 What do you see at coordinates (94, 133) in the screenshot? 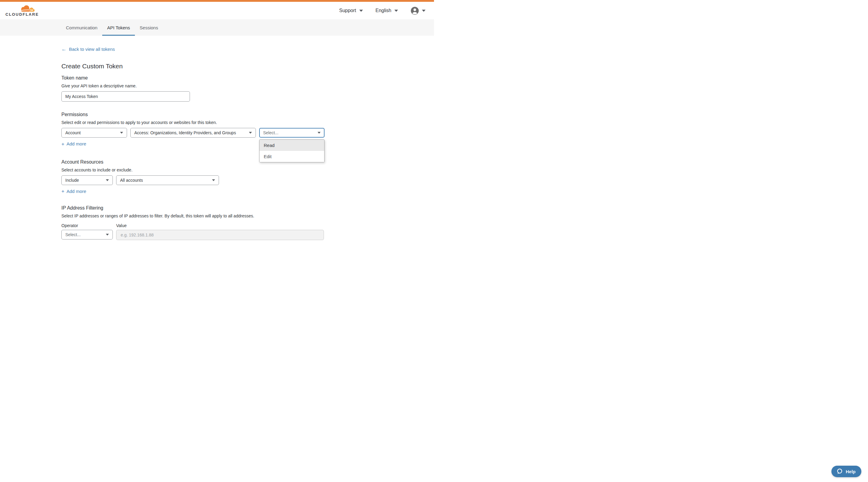
I see `permission-scope-select: Account` at bounding box center [94, 133].